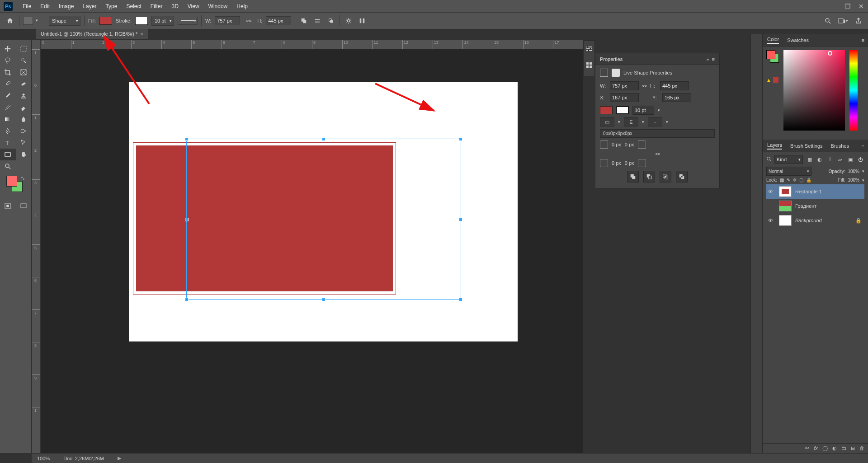  I want to click on menu-type: Type, so click(111, 6).